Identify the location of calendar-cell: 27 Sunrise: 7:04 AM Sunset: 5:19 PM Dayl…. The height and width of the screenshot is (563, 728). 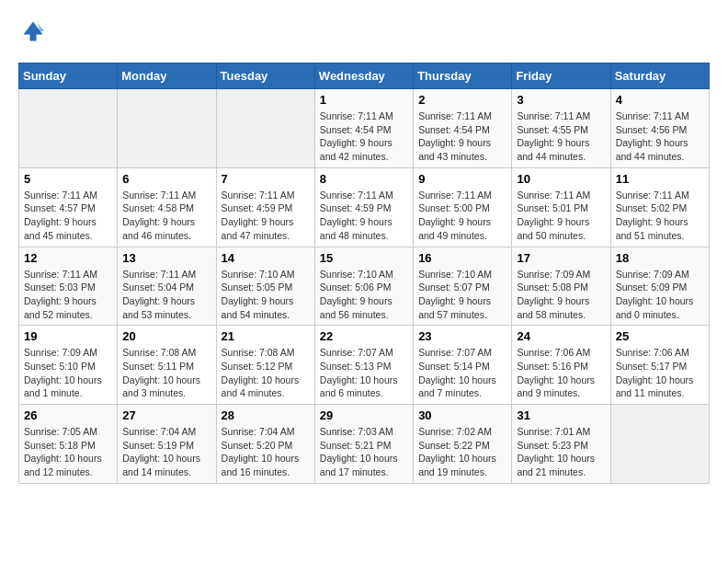
(167, 444).